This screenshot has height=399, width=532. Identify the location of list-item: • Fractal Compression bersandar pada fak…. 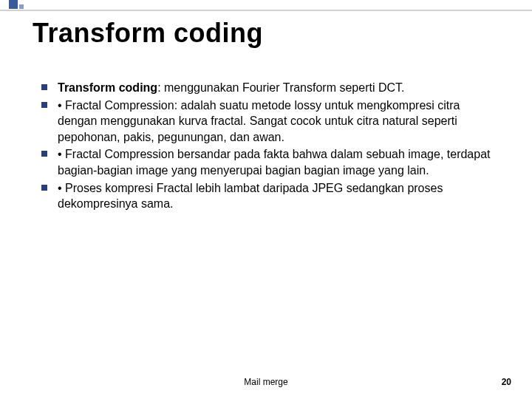
(272, 163).